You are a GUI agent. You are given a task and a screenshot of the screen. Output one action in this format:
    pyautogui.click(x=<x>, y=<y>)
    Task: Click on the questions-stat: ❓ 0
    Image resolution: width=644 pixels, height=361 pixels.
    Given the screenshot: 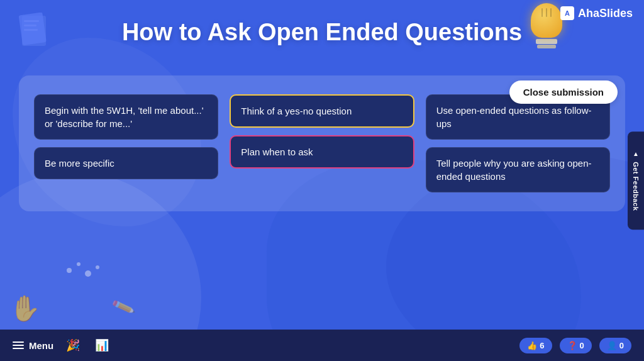 What is the action you would take?
    pyautogui.click(x=576, y=346)
    